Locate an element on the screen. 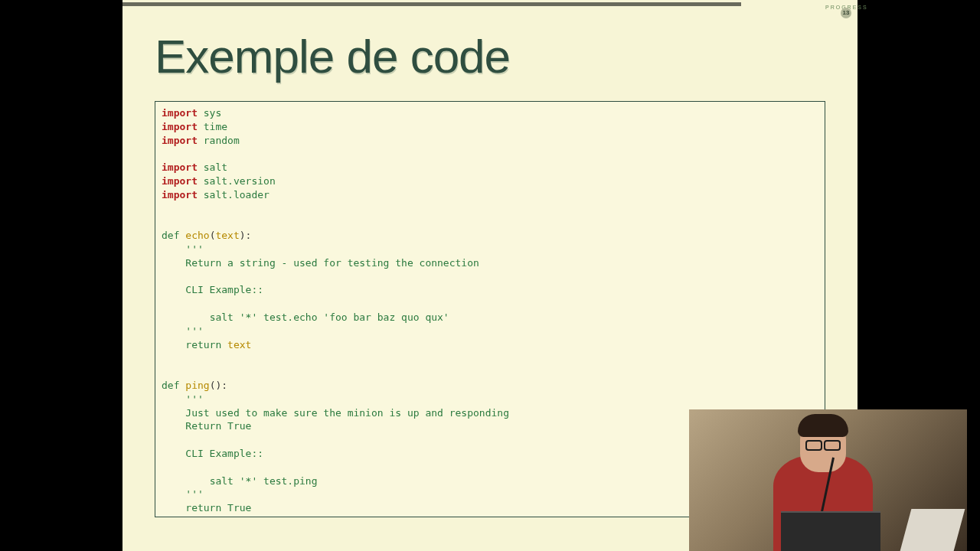  function-name: ping is located at coordinates (198, 386).